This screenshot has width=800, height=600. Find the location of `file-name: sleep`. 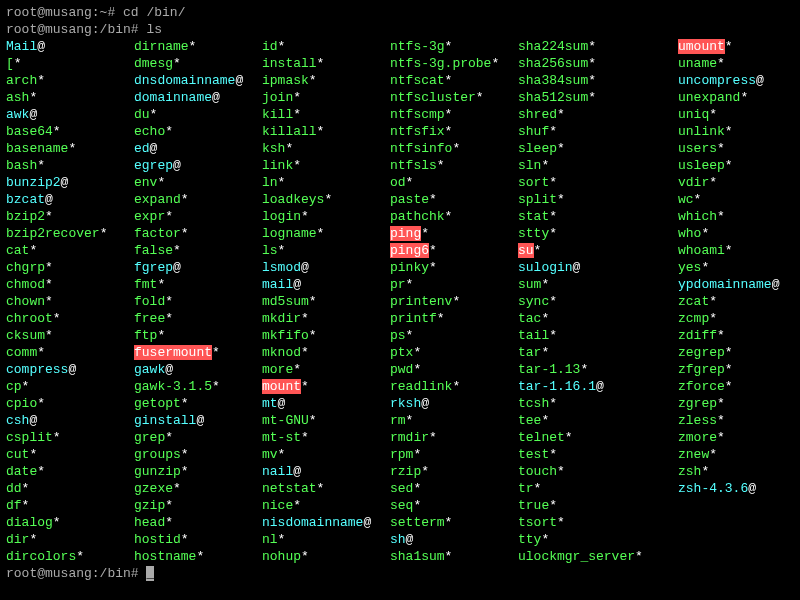

file-name: sleep is located at coordinates (538, 148).